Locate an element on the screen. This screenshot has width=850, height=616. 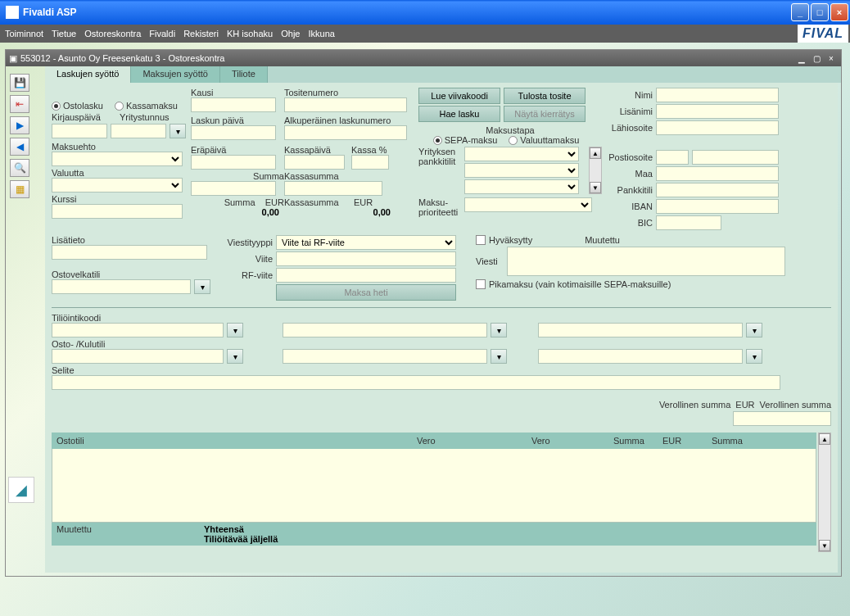
label-ostokulutili: Osto- /Kulutili is located at coordinates (441, 344).